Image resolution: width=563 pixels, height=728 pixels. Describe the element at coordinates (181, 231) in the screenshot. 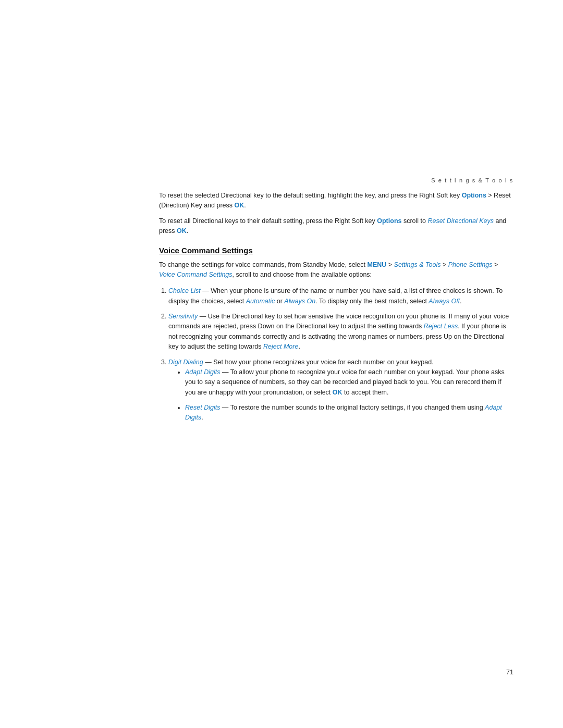

I see `intro-ok2-bold: OK` at that location.